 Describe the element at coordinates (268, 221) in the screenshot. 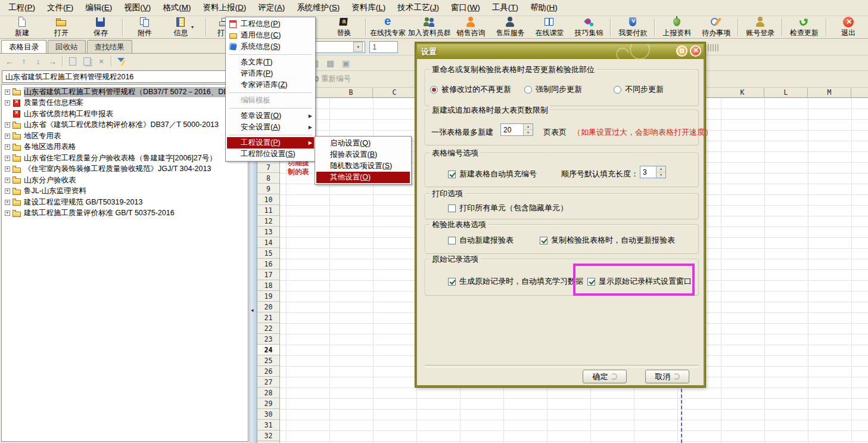

I see `row-header-12: 12` at that location.